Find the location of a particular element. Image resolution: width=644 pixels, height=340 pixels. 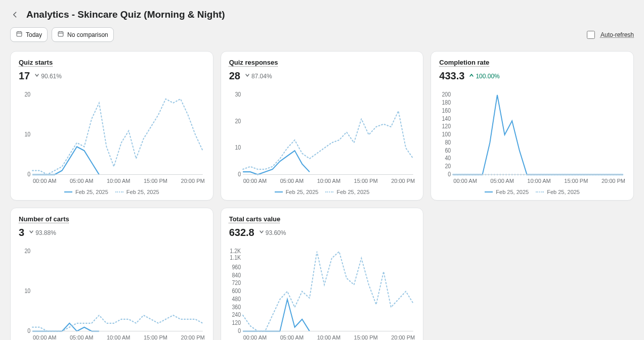

card-total-carts-value: Total carts value 632.8 93.60% 012024036… is located at coordinates (322, 274).